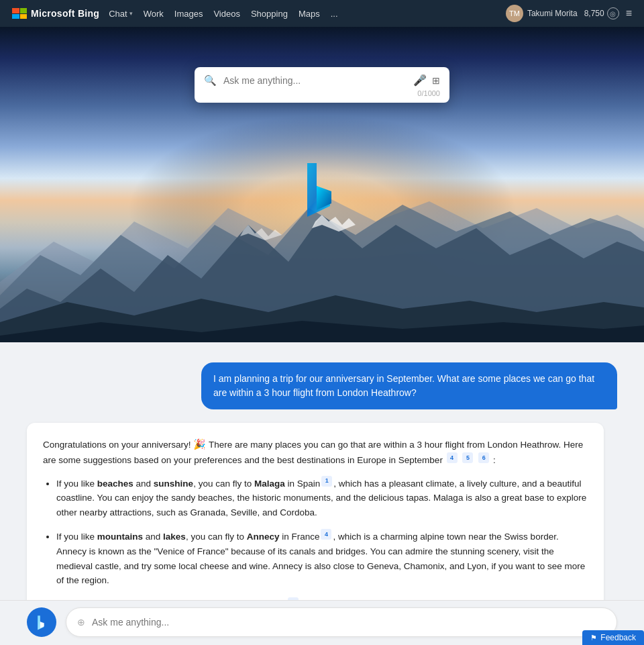  Describe the element at coordinates (263, 537) in the screenshot. I see `bold-annecy: Annecy` at that location.